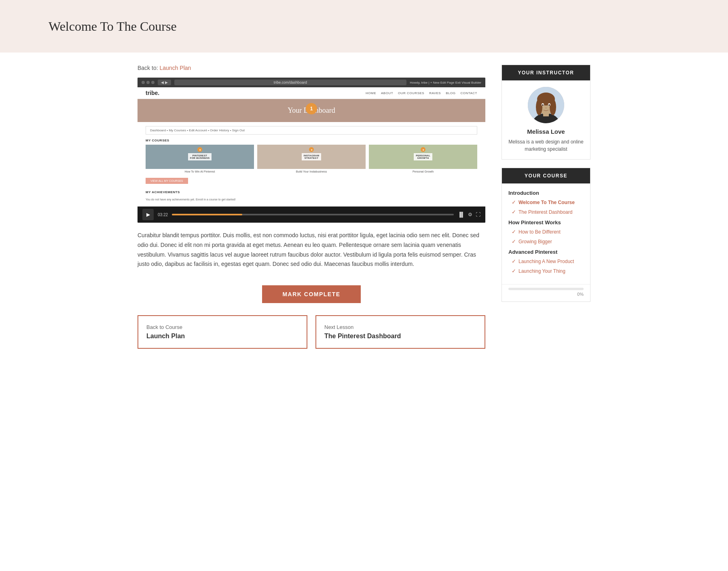  Describe the element at coordinates (546, 212) in the screenshot. I see `lesson-item-dashboard: ✓ The Pinterest Dashboard` at that location.